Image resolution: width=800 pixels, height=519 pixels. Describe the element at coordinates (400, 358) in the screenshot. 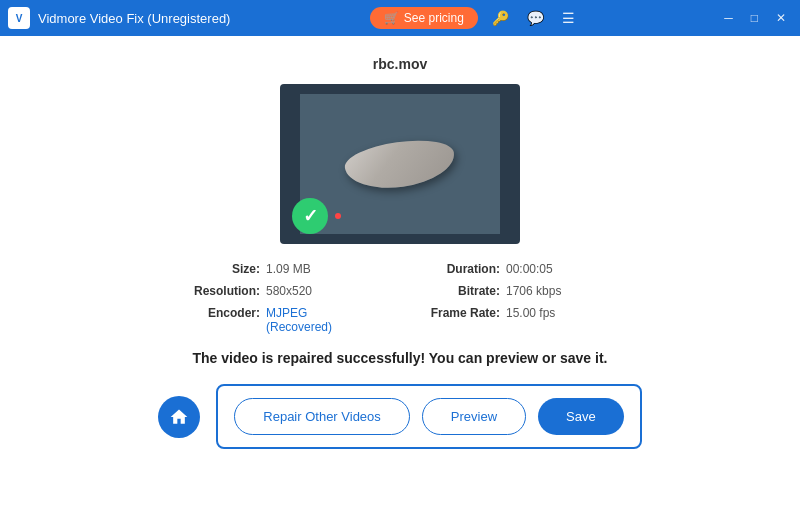

I see `success-message: The video is repaired successfully! You …` at that location.